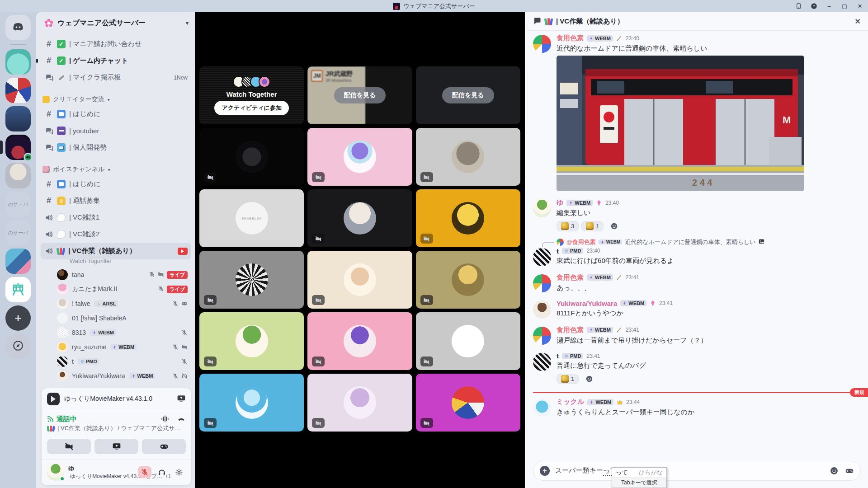 This screenshot has height=488, width=868. Describe the element at coordinates (116, 131) in the screenshot. I see `channel-youtuber: | youtuber` at that location.